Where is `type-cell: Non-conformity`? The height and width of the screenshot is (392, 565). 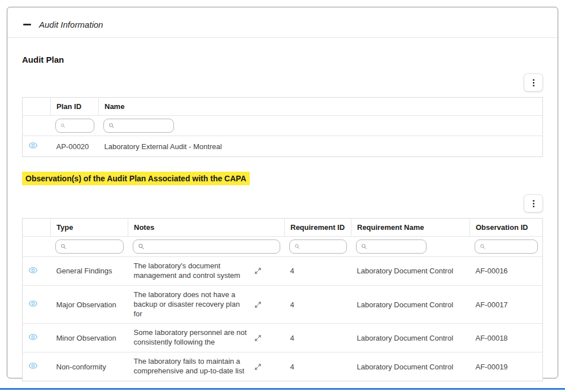
type-cell: Non-conformity is located at coordinates (89, 367).